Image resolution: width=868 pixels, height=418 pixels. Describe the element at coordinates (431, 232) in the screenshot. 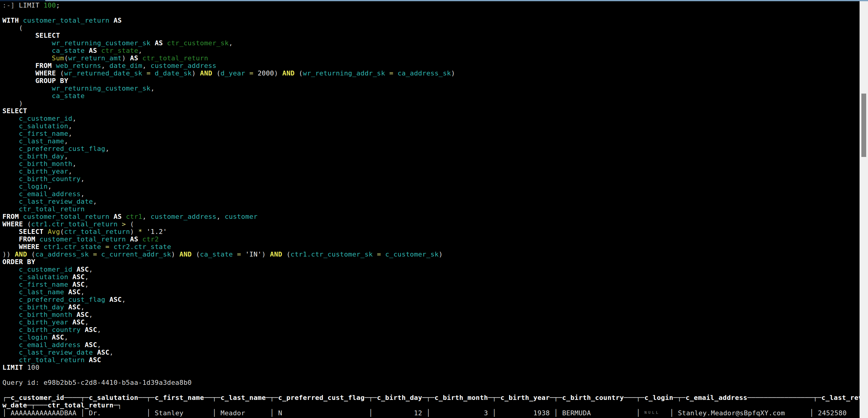

I see `terminal-line: SELECT Avg(ctr_total_return) * '1.2'` at that location.